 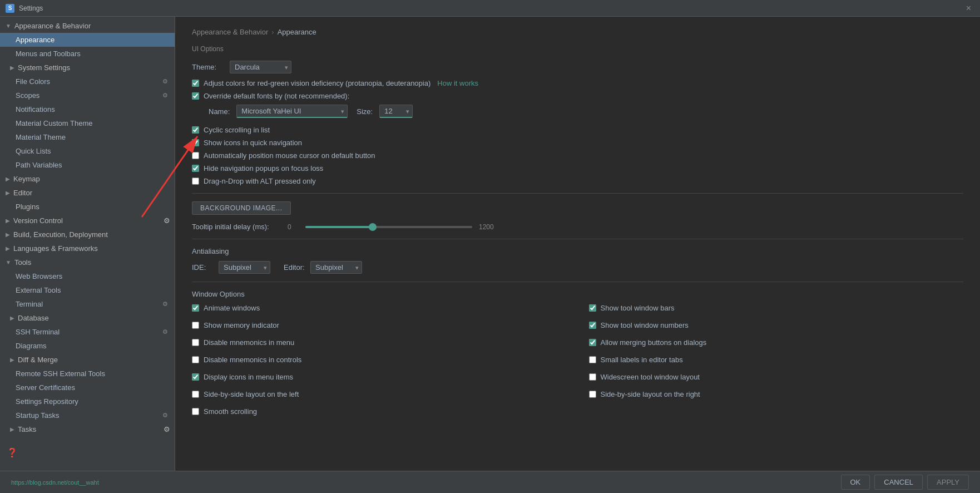 I want to click on close-button: ×, so click(x=969, y=8).